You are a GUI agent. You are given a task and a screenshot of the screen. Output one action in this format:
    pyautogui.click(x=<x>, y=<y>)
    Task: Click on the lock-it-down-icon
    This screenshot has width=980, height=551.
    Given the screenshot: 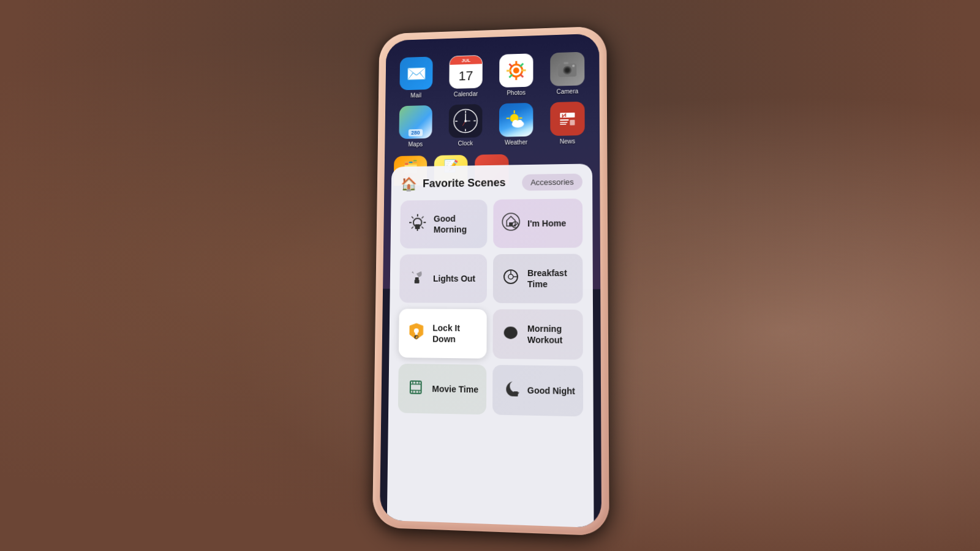 What is the action you would take?
    pyautogui.click(x=417, y=333)
    